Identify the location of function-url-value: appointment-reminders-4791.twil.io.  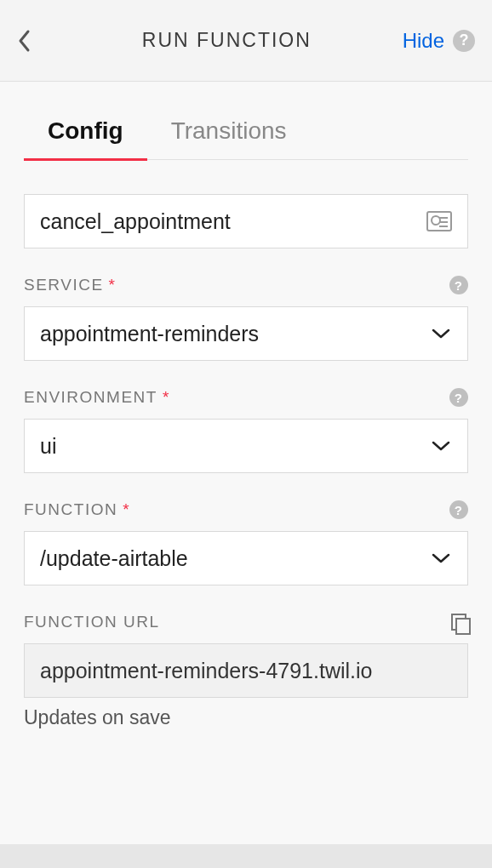
(246, 671).